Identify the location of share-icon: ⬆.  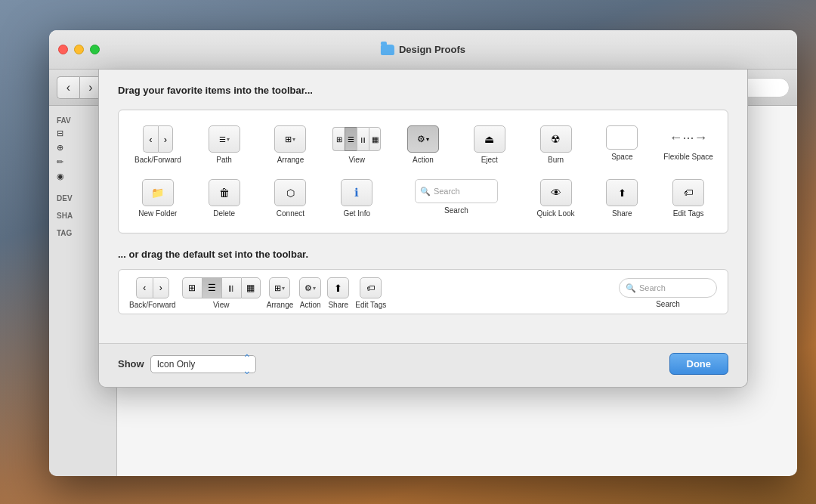
(622, 193).